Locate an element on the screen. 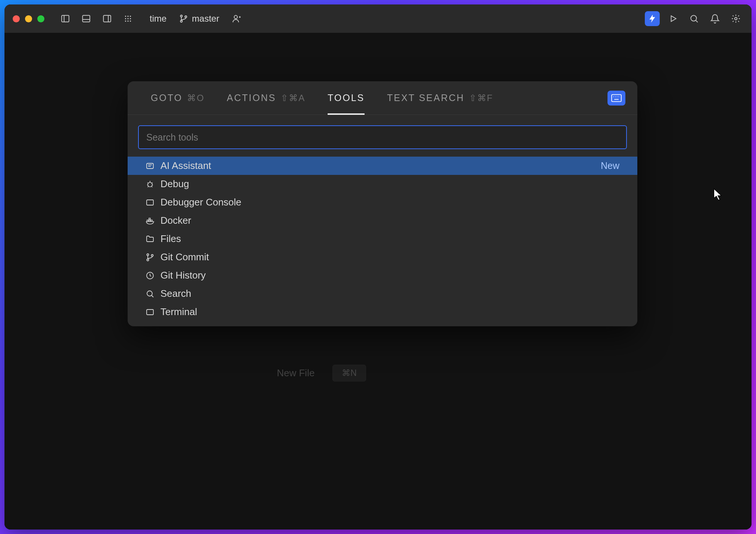  tab-tools: TOOLS is located at coordinates (346, 98).